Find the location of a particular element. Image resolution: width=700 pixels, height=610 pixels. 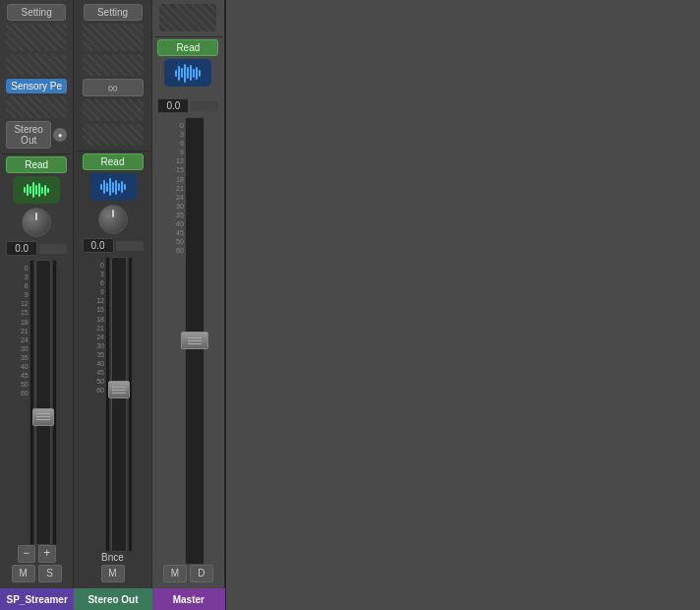

fader-value-bar-ch3 is located at coordinates (204, 106).